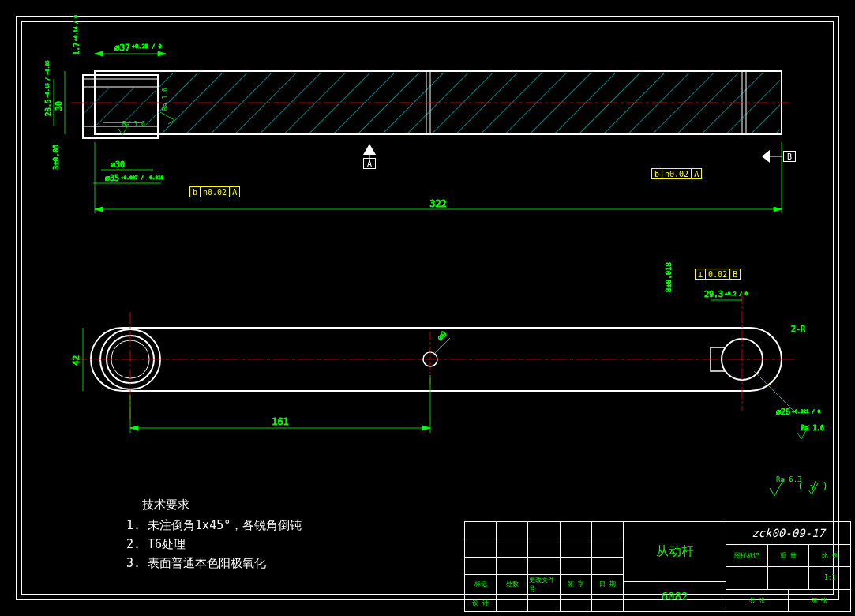  Describe the element at coordinates (76, 360) in the screenshot. I see `dim-42: 42` at that location.